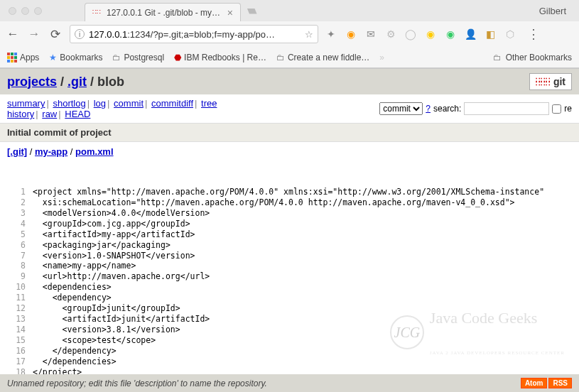  What do you see at coordinates (23, 246) in the screenshot?
I see `line-number: 6` at bounding box center [23, 246].